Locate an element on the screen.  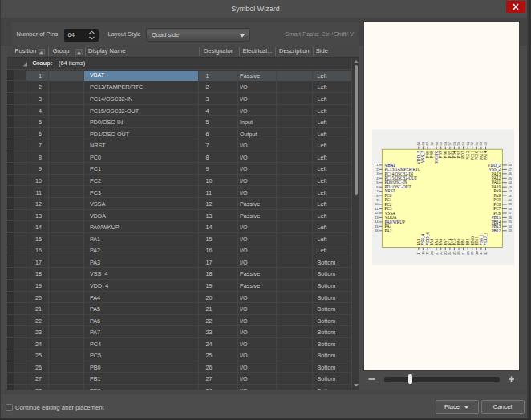
svg-text: PD2 is located at coordinates (463, 155).